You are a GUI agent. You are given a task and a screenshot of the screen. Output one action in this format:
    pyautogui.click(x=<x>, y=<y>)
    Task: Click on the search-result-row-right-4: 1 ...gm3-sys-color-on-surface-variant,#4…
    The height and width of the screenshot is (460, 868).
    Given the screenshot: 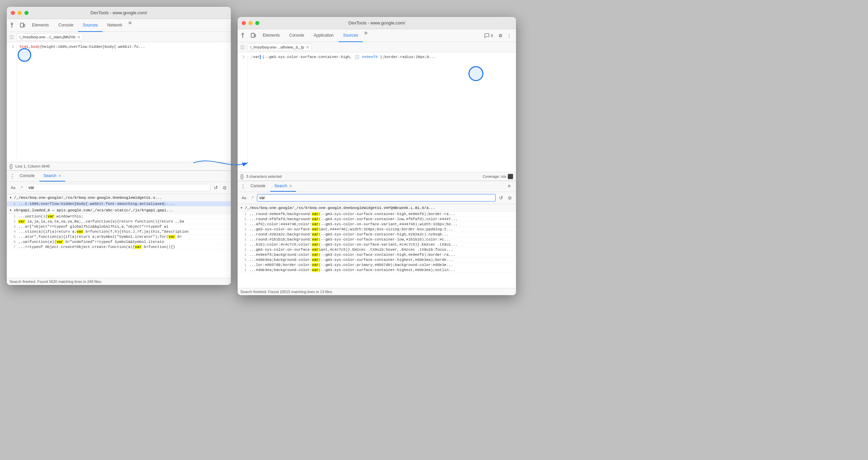 What is the action you would take?
    pyautogui.click(x=377, y=229)
    